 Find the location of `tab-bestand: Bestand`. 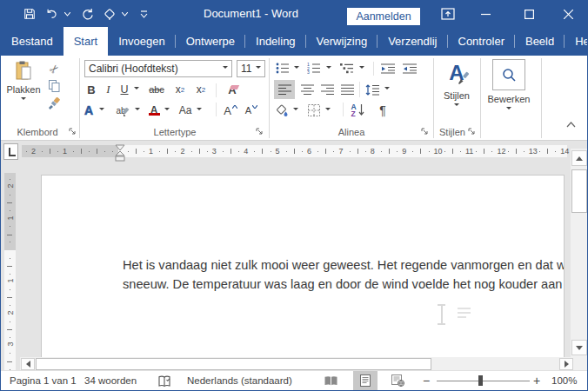

tab-bestand: Bestand is located at coordinates (32, 42).